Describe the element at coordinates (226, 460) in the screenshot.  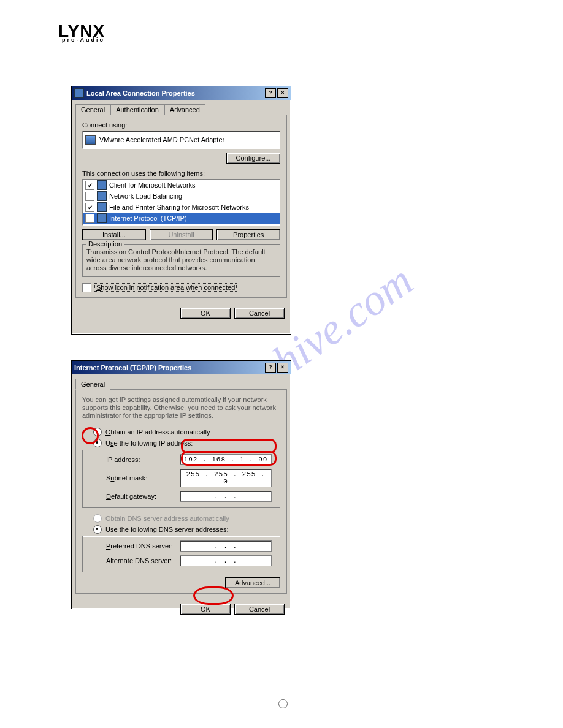
I see `ip-address-input: 192 . 168 . 1 . 99` at that location.